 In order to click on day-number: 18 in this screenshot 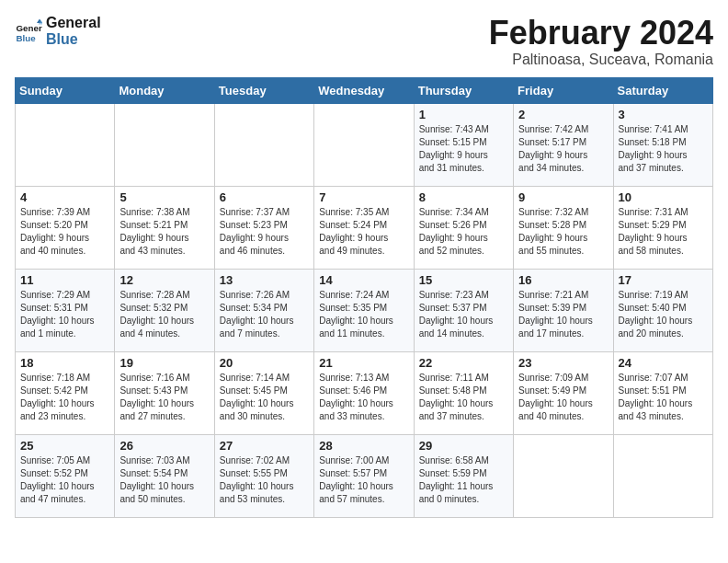, I will do `click(64, 362)`.